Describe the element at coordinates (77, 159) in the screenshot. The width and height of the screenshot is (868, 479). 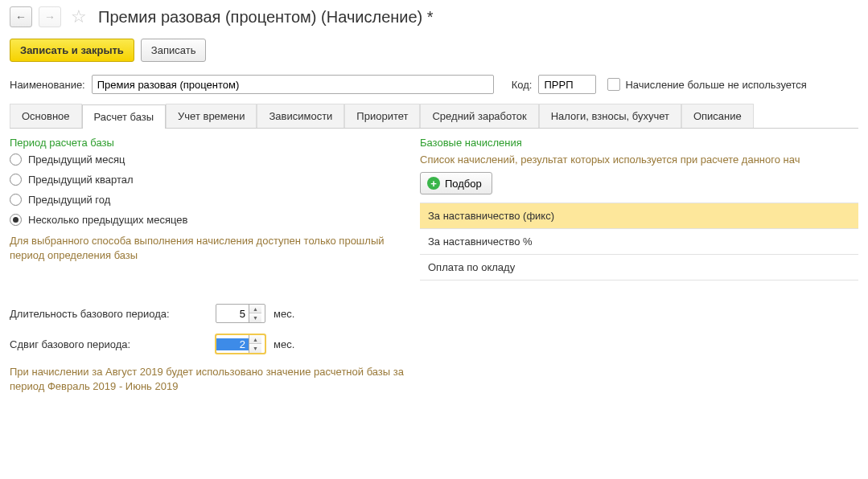
I see `radio-label: Предыдущий месяц` at that location.